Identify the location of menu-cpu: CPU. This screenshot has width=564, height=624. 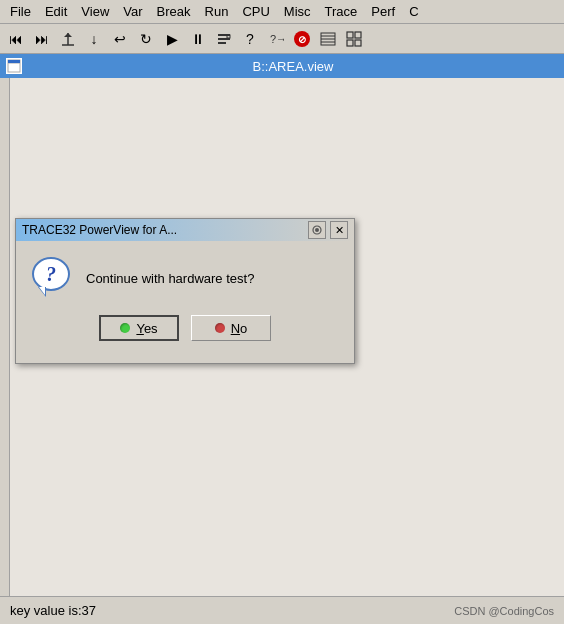
(256, 12).